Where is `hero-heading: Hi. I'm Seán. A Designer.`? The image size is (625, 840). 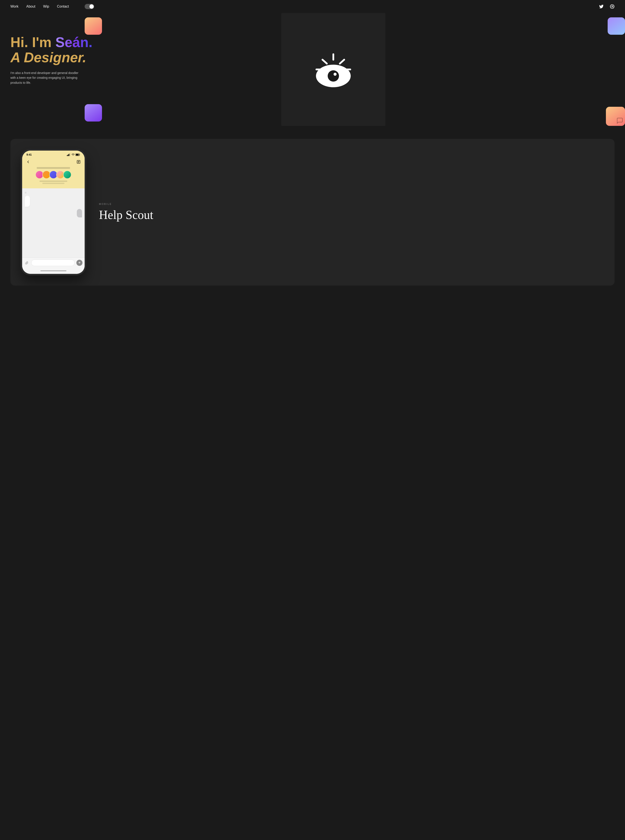
hero-heading: Hi. I'm Seán. A Designer. is located at coordinates (52, 50).